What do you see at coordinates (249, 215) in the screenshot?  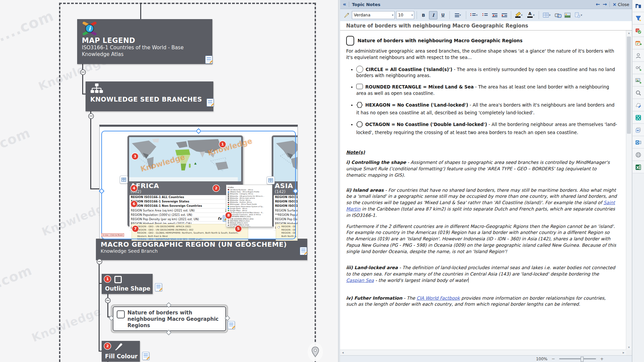 I see `link-item: Wikimedia Commons - Atlas of Africa` at bounding box center [249, 215].